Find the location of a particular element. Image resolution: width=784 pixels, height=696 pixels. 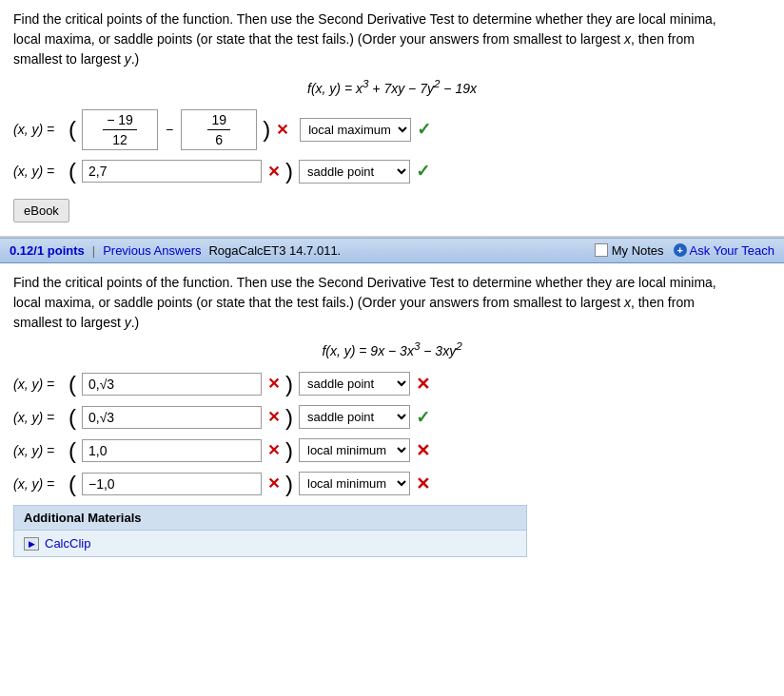

ask-teacher-button: + Ask Your Teach is located at coordinates (724, 251).